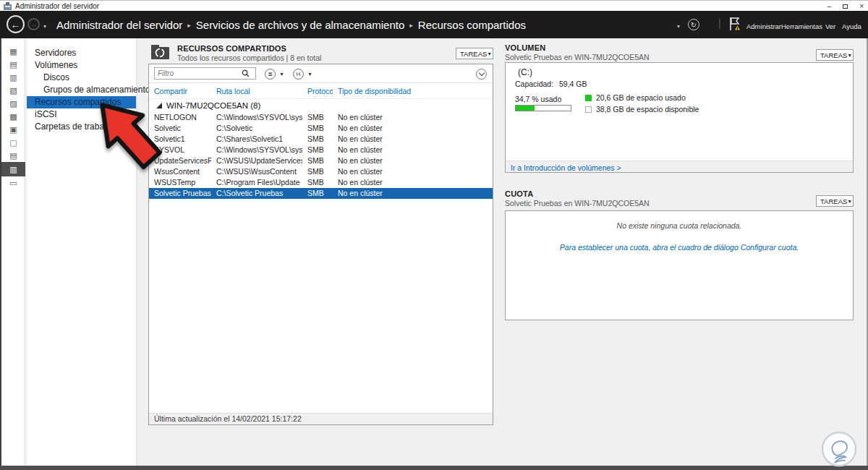 Image resolution: width=868 pixels, height=470 pixels. Describe the element at coordinates (321, 194) in the screenshot. I see `table-row: Solvetic PruebasC:\Solvetic PruebasSMBNo…` at that location.